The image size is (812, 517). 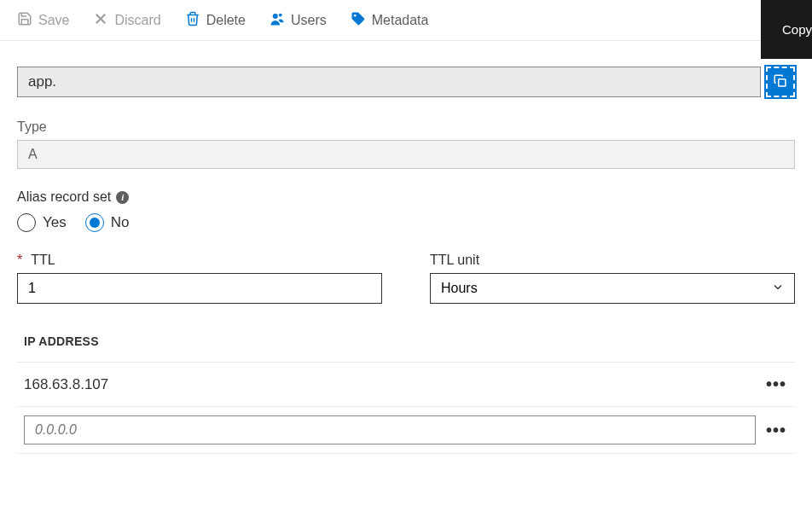 I want to click on ttl-unit-field: TTL unit, so click(x=612, y=278).